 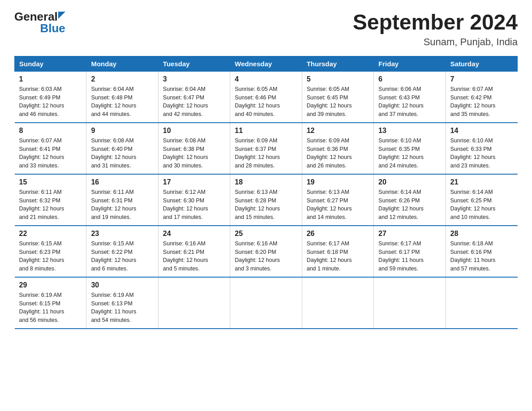 What do you see at coordinates (330, 256) in the screenshot?
I see `day-info: Sunrise: 6:17 AMSunset: 6:18 PMDaylight:…` at bounding box center [330, 256].